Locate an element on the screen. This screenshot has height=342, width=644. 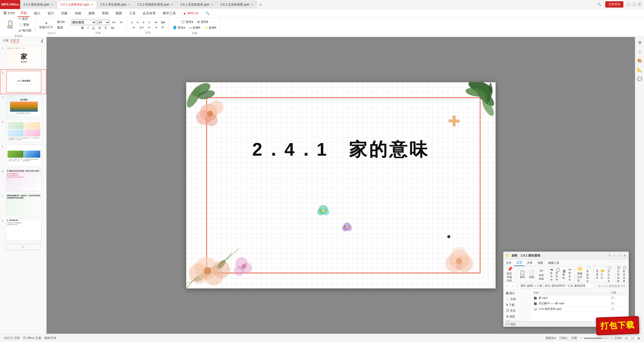
fe-tab-home: 主页 is located at coordinates (519, 263).